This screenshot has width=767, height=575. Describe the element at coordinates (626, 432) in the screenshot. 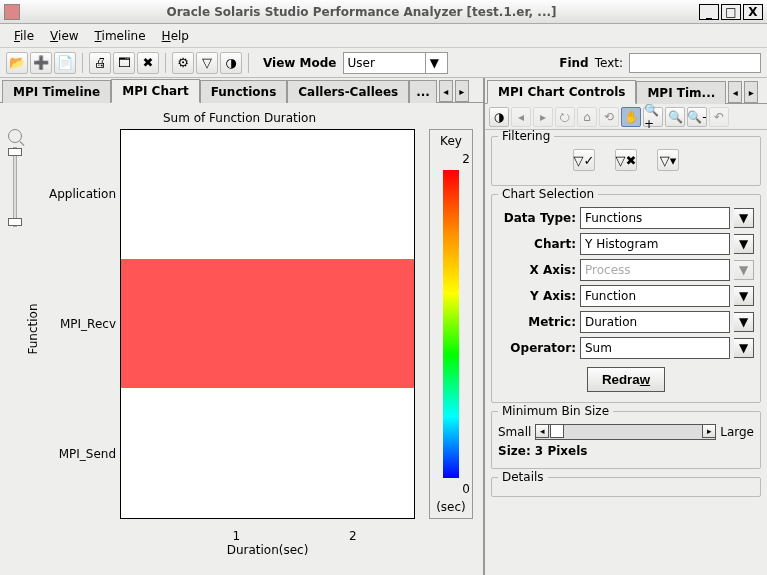

I see `bin-size-slider: ◂ ▸` at that location.